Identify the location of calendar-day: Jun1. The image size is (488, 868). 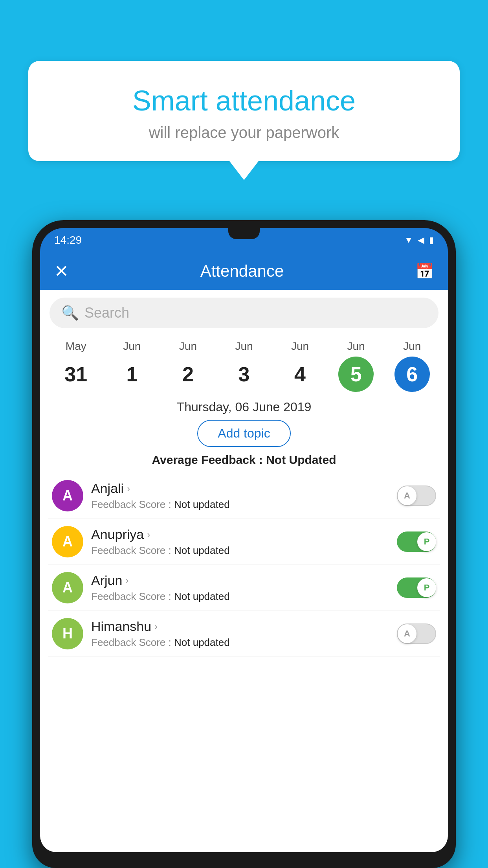
(132, 366).